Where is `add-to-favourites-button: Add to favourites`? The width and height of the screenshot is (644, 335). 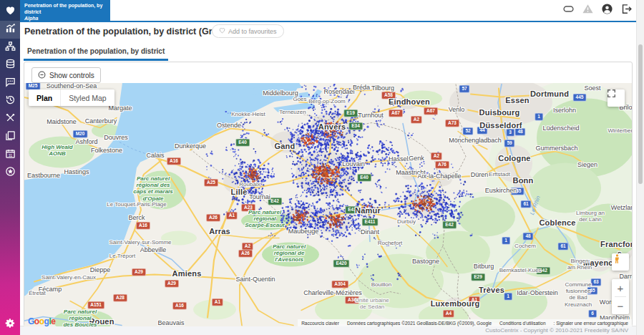
add-to-favourites-button: Add to favourites is located at coordinates (248, 31).